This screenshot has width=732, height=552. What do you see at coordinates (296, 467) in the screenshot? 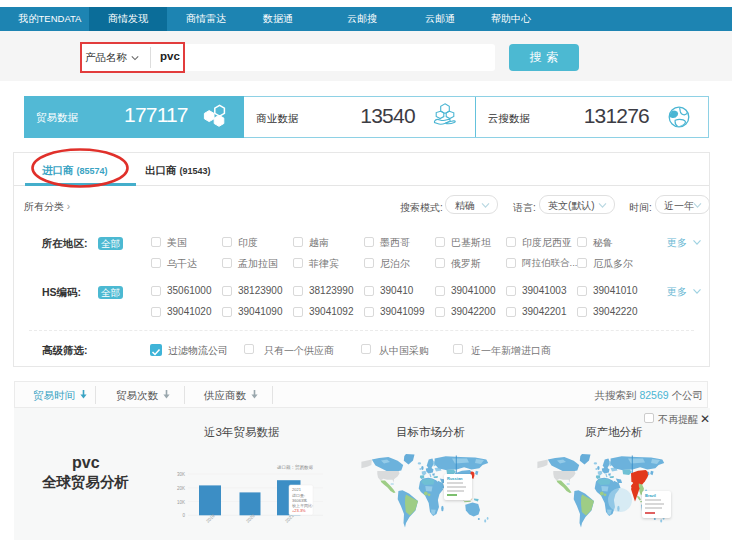
I see `svg-text: 进口额：贸易数据` at bounding box center [296, 467].